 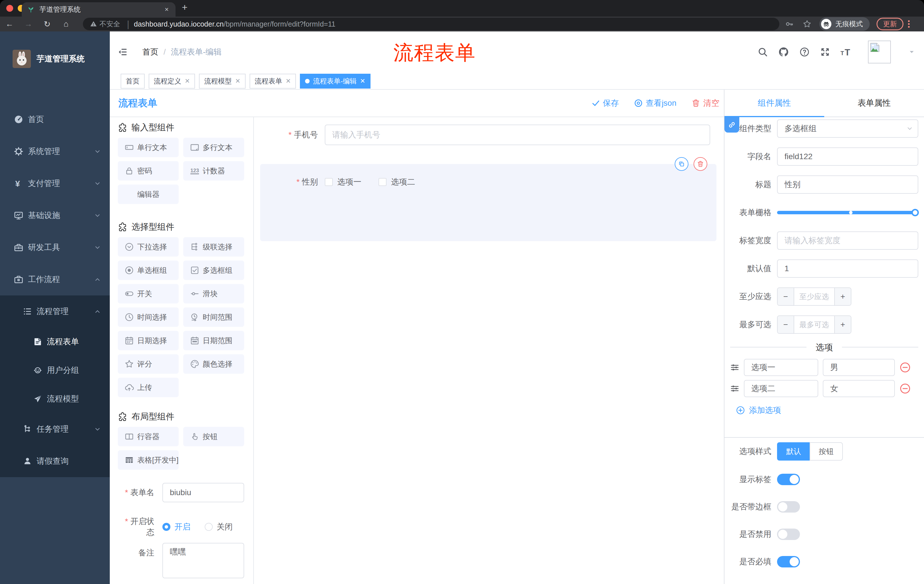 What do you see at coordinates (655, 103) in the screenshot?
I see `view-json-button: 查看json` at bounding box center [655, 103].